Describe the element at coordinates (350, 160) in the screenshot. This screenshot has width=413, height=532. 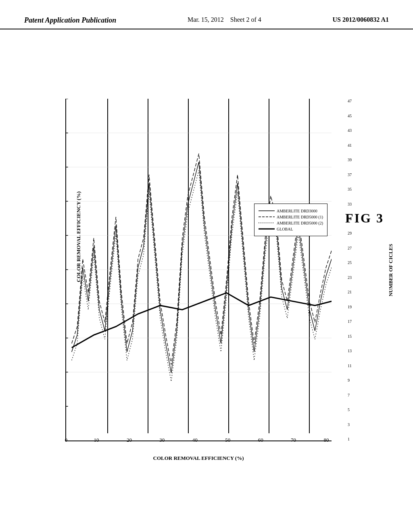
I see `x-tick-39: 39` at that location.